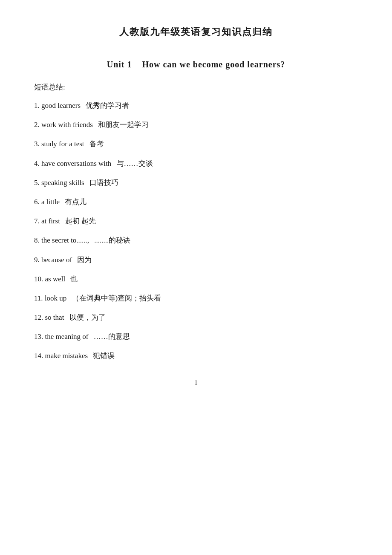 Image resolution: width=392 pixels, height=555 pixels. I want to click on phrase-number: 5., so click(37, 182).